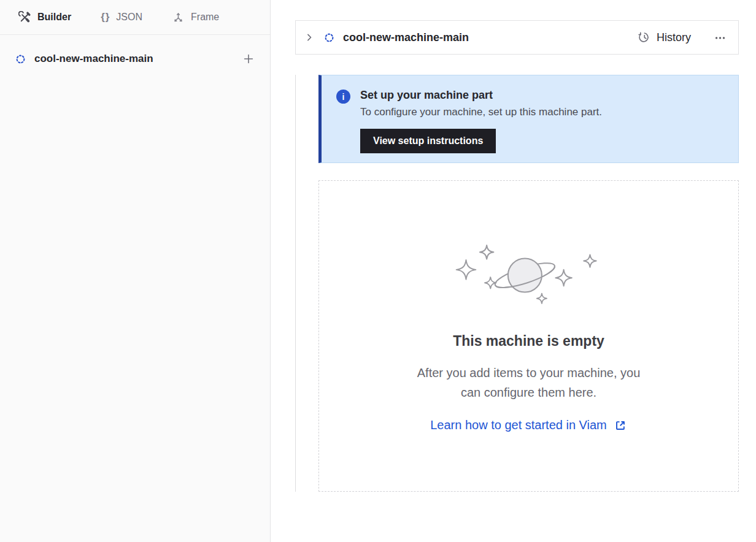 The image size is (756, 542). I want to click on setup-banner: i Set up your machine part To configure …, so click(529, 119).